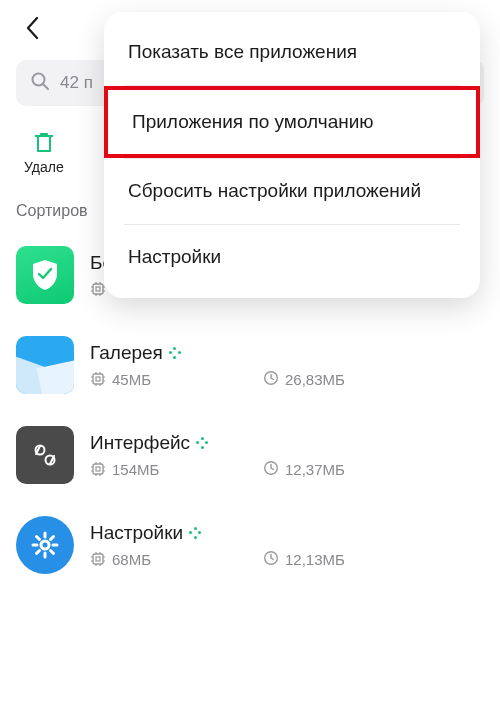  What do you see at coordinates (315, 560) in the screenshot?
I see `app-data: 12,13МБ` at bounding box center [315, 560].